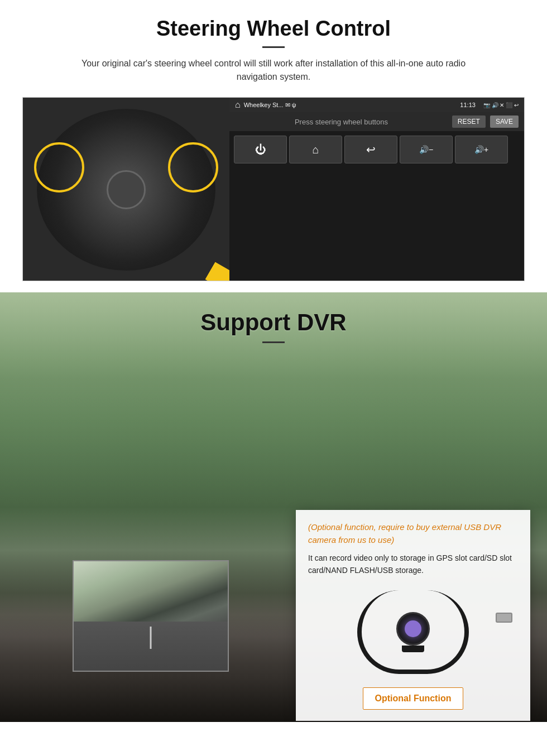 This screenshot has width=547, height=756. What do you see at coordinates (413, 615) in the screenshot?
I see `dvr-info-card: (Optional function, require to buy exter…` at bounding box center [413, 615].